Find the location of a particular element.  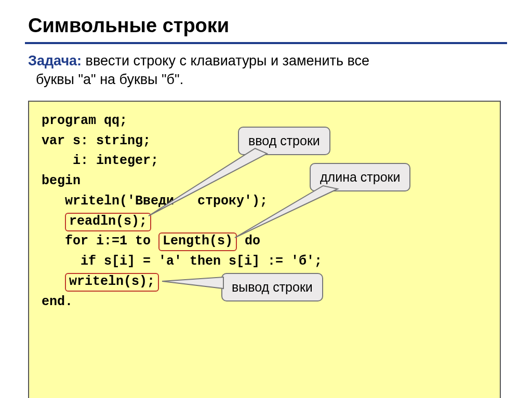

title-rule is located at coordinates (266, 43).